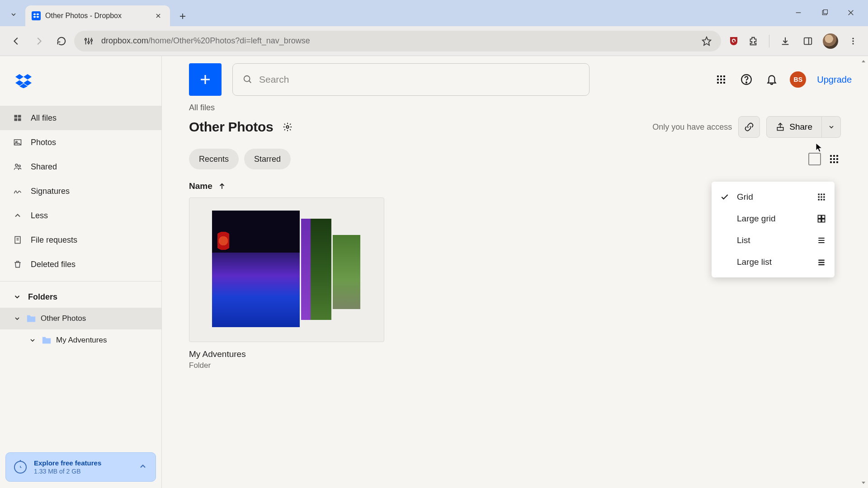  What do you see at coordinates (773, 262) in the screenshot?
I see `view-option-large-list: Large list` at bounding box center [773, 262].